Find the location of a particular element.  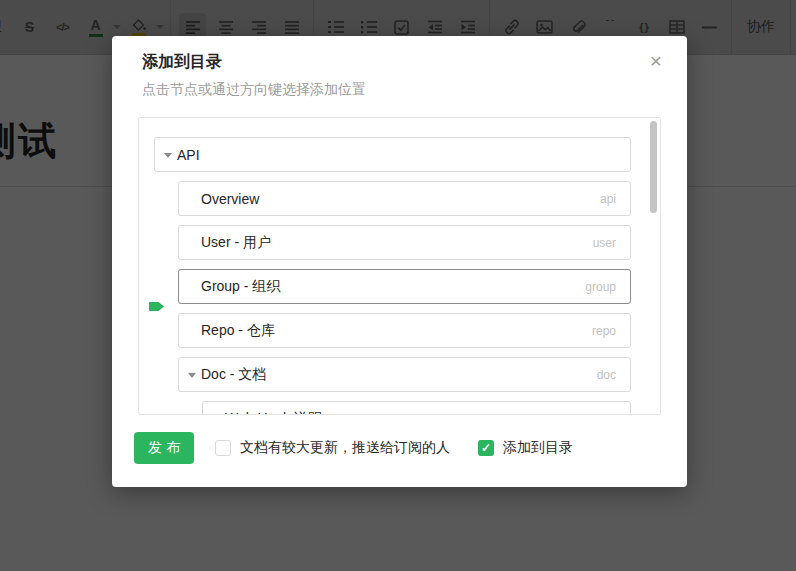

close-icon: × is located at coordinates (656, 61).